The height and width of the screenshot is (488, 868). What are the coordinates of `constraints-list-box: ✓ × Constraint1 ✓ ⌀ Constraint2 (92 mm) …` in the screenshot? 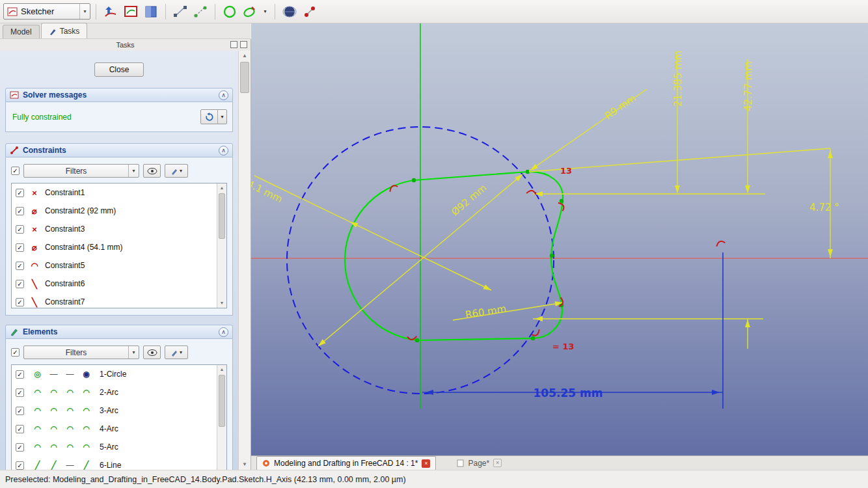 It's located at (119, 246).